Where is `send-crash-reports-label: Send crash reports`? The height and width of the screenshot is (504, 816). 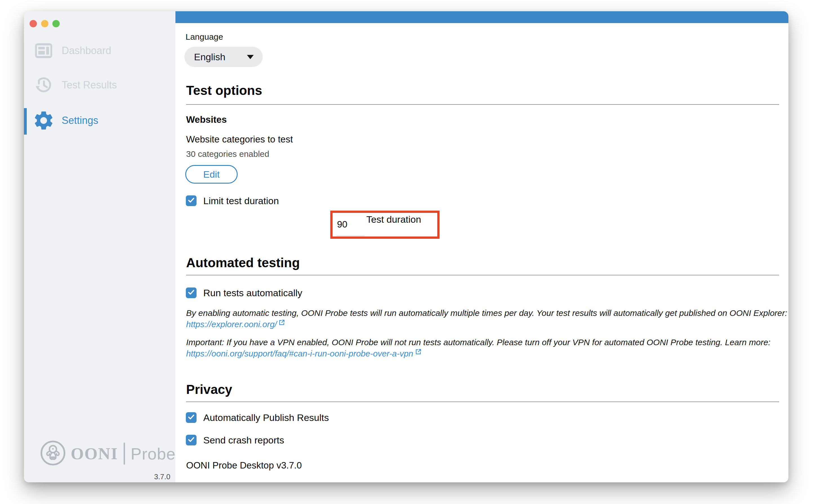
send-crash-reports-label: Send crash reports is located at coordinates (244, 440).